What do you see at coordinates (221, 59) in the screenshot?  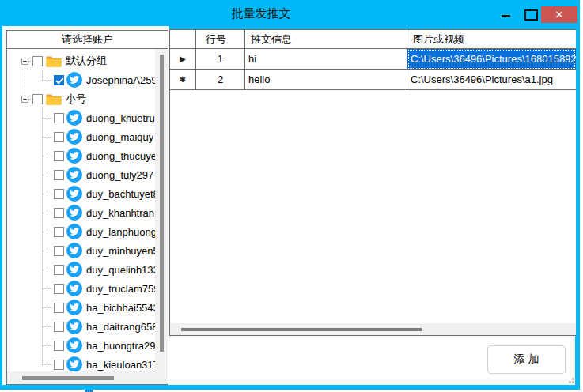 I see `row-number-cell: 1` at bounding box center [221, 59].